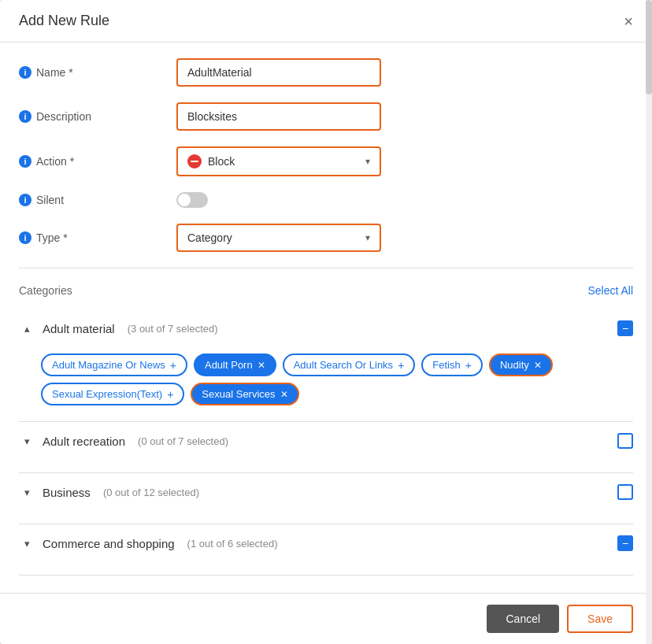 The width and height of the screenshot is (652, 644). I want to click on category-row-commerce: ▾ Commerce and shopping (1 out of 6 sele…, so click(326, 543).